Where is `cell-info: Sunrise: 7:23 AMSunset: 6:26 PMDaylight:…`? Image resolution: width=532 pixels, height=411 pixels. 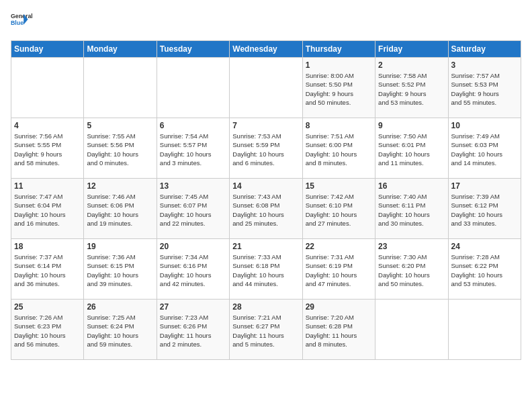 cell-info: Sunrise: 7:23 AMSunset: 6:26 PMDaylight:… is located at coordinates (193, 330).